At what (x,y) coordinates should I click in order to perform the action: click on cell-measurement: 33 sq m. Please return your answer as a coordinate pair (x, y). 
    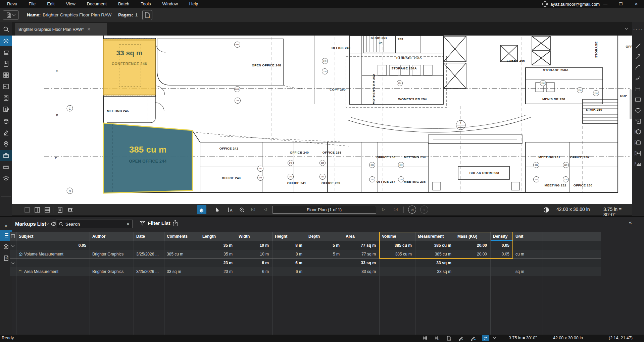
    Looking at the image, I should click on (435, 263).